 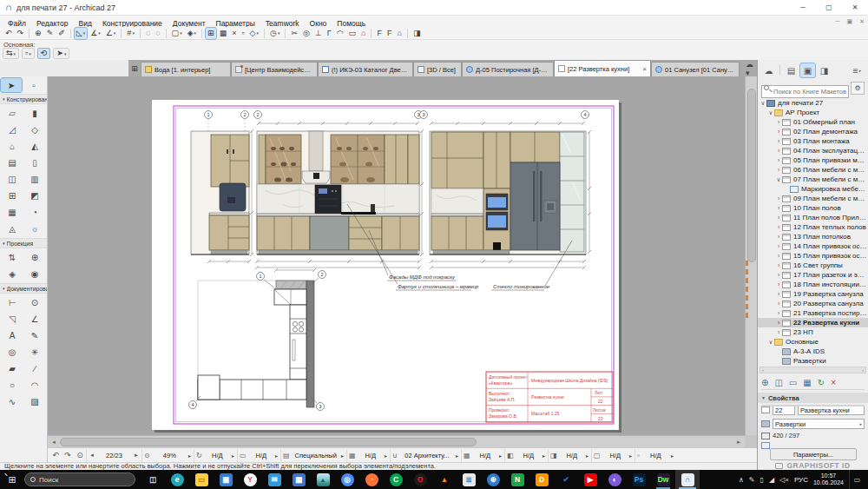 What do you see at coordinates (542, 479) in the screenshot?
I see `taskbar-app-d-app: D` at bounding box center [542, 479].